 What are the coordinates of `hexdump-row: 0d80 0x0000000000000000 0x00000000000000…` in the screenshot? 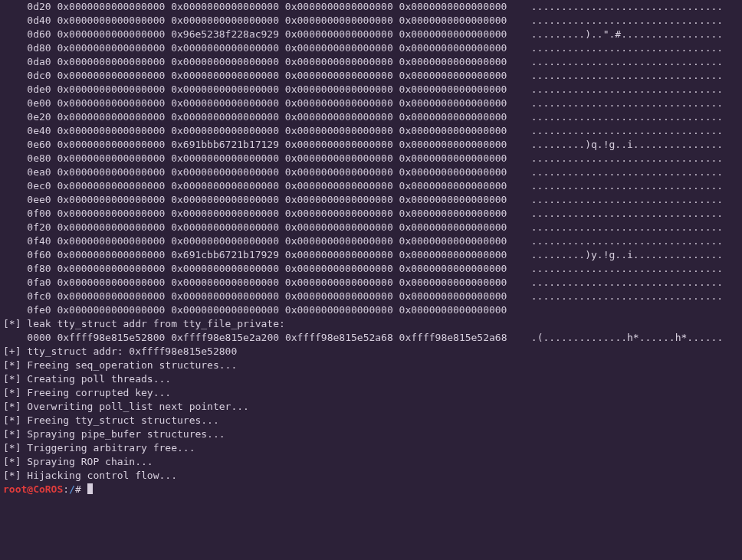 It's located at (371, 48).